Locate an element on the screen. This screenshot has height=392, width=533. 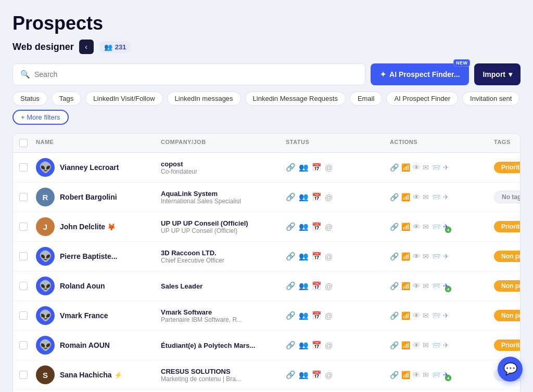
prospect-name: Robert Bargolini is located at coordinates (88, 197).